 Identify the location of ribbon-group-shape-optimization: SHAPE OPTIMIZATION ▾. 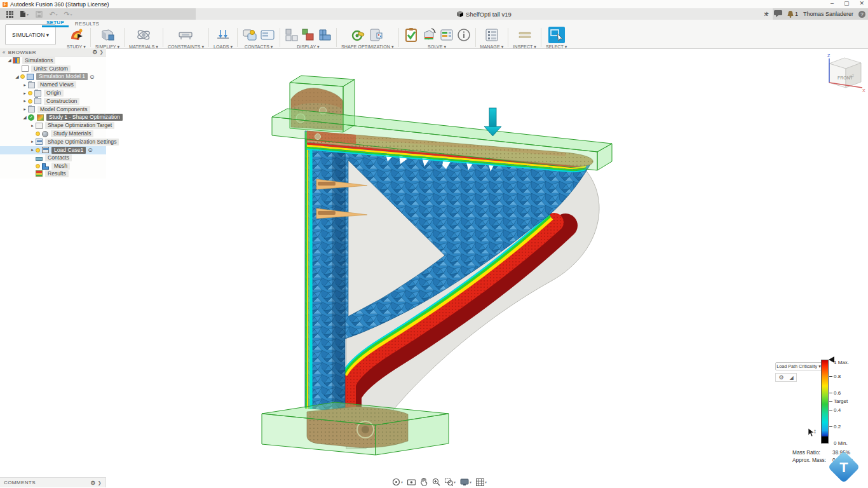
(367, 38).